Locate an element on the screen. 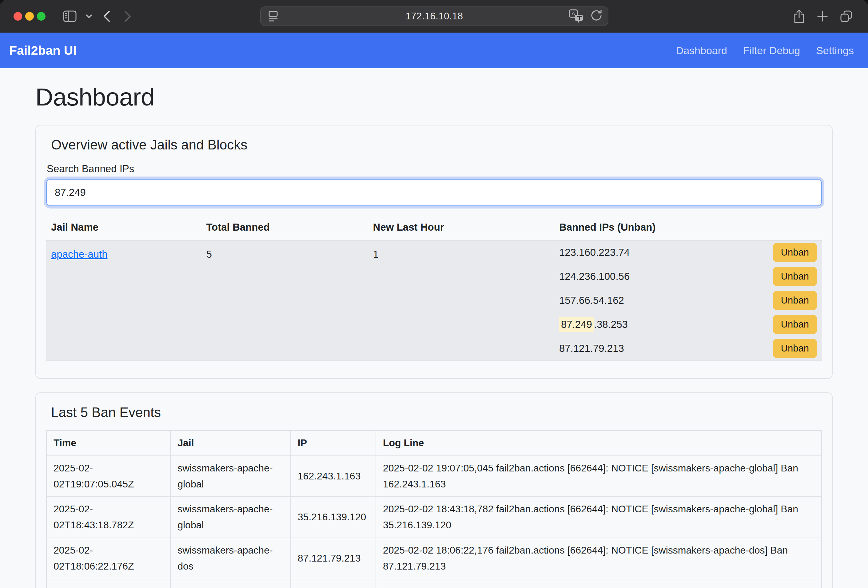 The image size is (868, 588). banned-ip-item: 157.66.54.162 Unban is located at coordinates (688, 301).